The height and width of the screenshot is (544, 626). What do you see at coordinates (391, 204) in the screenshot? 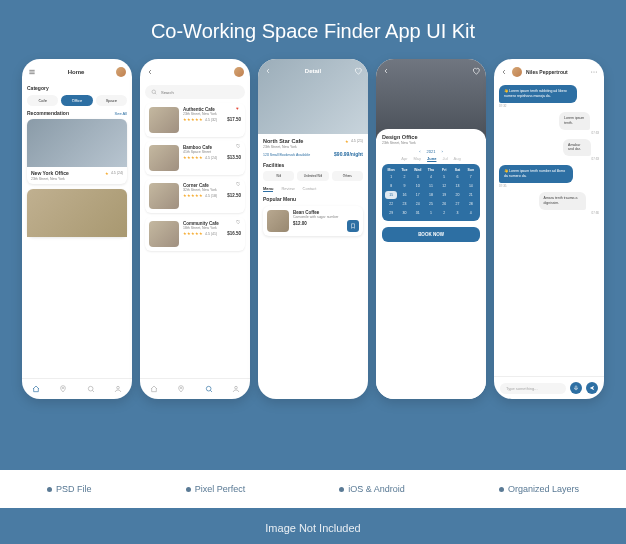
I see `calendar-day: 22` at bounding box center [391, 204].